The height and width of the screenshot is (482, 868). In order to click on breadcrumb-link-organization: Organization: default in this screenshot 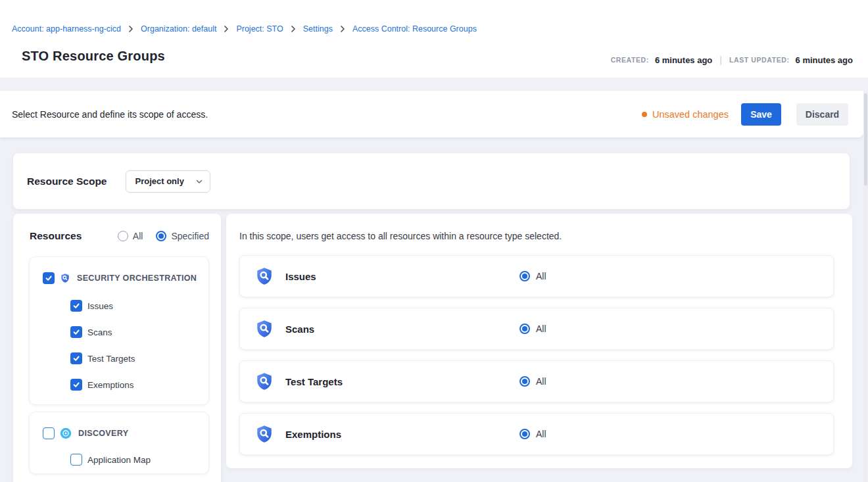, I will do `click(179, 29)`.